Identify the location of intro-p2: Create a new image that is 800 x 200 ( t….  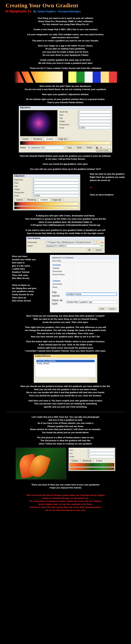
(66, 30).